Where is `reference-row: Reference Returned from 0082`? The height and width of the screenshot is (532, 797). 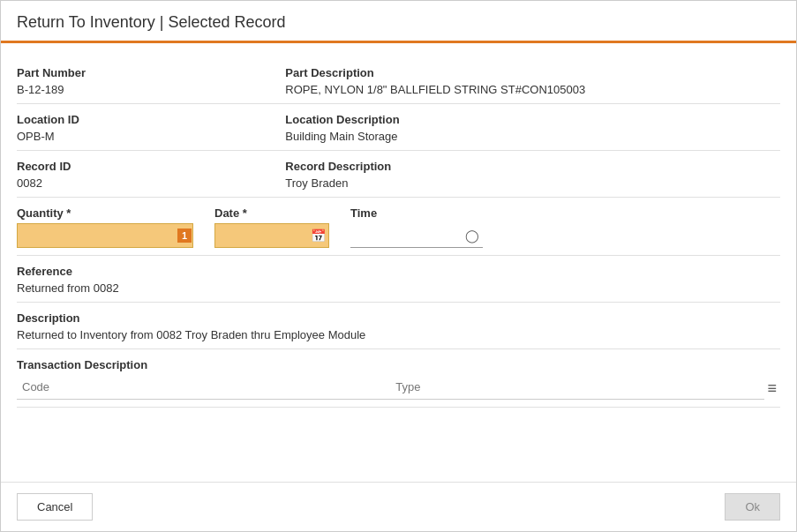
reference-row: Reference Returned from 0082 is located at coordinates (399, 279).